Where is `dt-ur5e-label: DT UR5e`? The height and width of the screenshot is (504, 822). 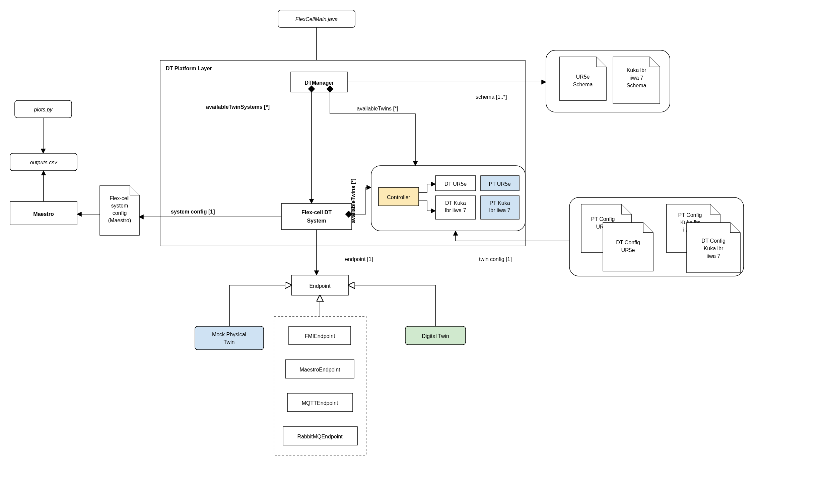 dt-ur5e-label: DT UR5e is located at coordinates (456, 184).